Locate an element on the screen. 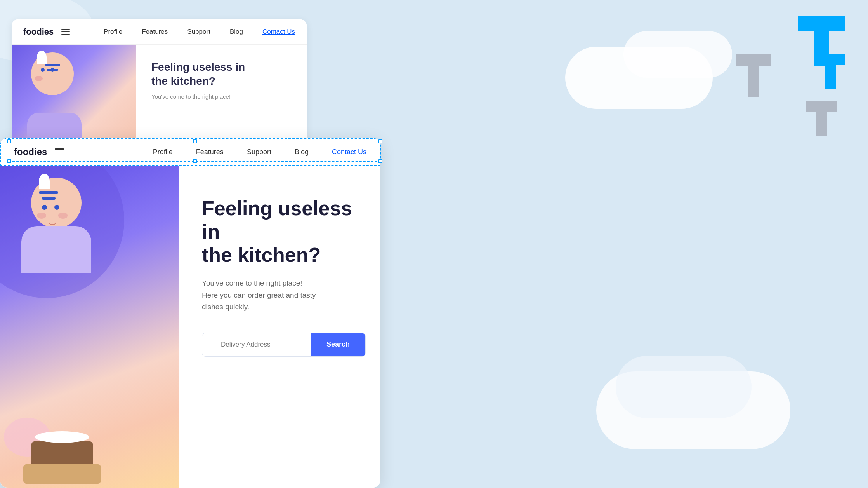  card-back-nav-profile: Profile is located at coordinates (113, 32).